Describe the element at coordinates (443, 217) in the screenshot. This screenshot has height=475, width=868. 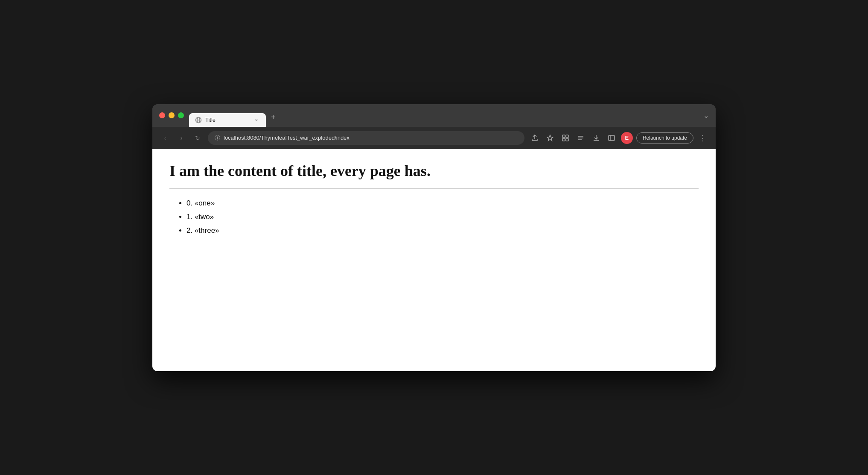
I see `list-item: 1. «two»` at that location.